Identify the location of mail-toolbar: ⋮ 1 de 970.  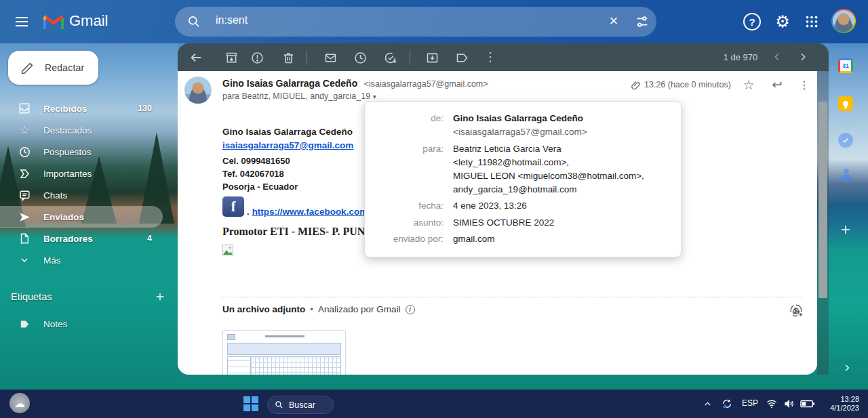
(503, 57).